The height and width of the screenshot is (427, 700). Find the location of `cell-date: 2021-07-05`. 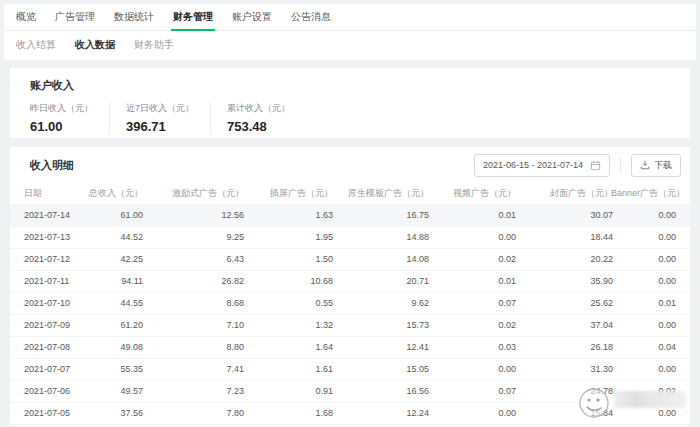

cell-date: 2021-07-05 is located at coordinates (55, 413).